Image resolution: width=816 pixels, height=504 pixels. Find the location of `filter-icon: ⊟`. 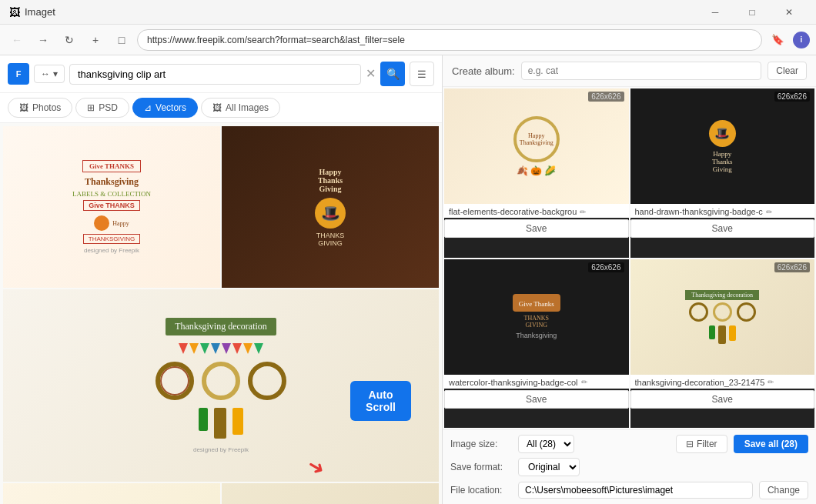

filter-icon: ⊟ is located at coordinates (690, 444).